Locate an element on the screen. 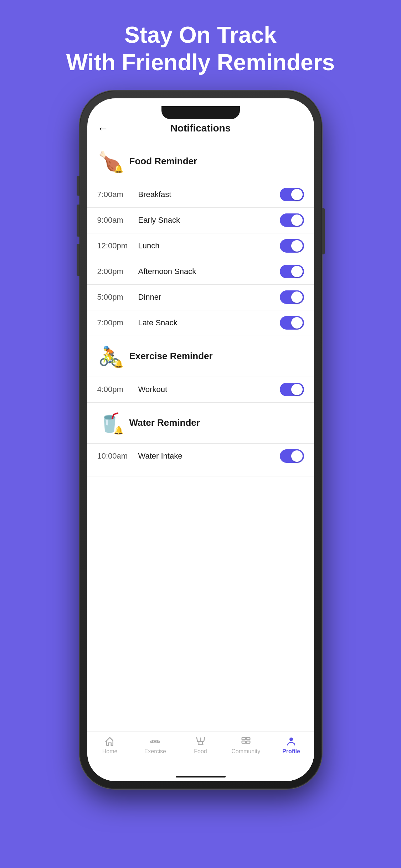  water-reminder-title: Water Reminder is located at coordinates (165, 423).